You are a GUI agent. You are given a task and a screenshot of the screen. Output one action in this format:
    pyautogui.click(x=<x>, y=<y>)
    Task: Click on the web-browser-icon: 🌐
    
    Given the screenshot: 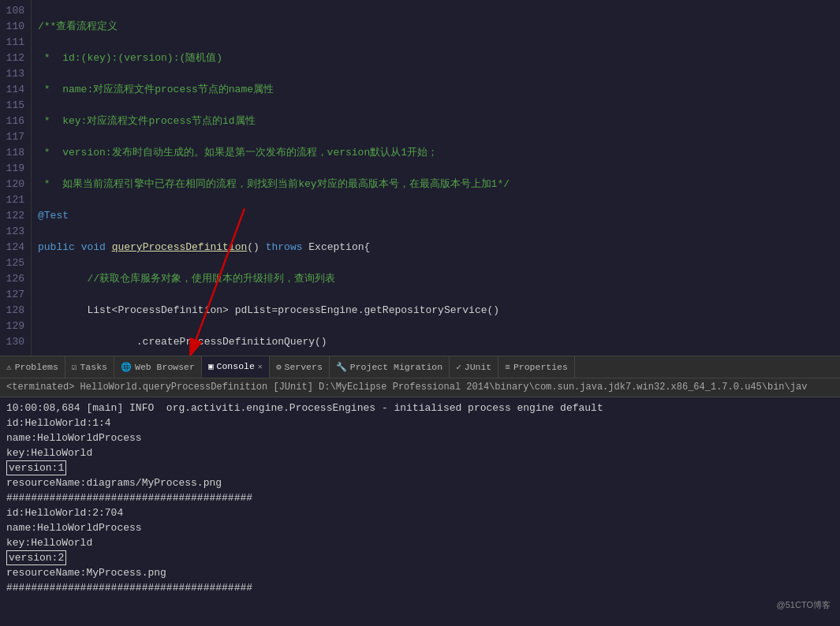 What is the action you would take?
    pyautogui.click(x=126, y=367)
    